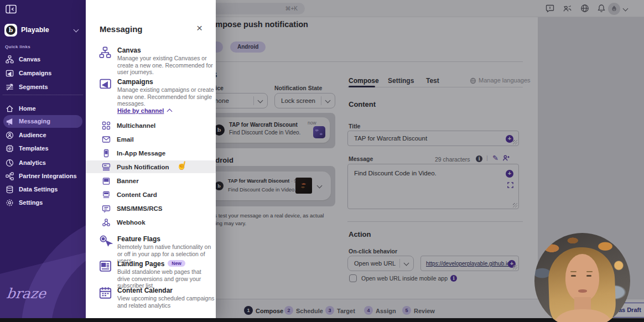 The height and width of the screenshot is (322, 644). What do you see at coordinates (433, 138) in the screenshot?
I see `title-input: TAP for Warcraft Discount +` at bounding box center [433, 138].